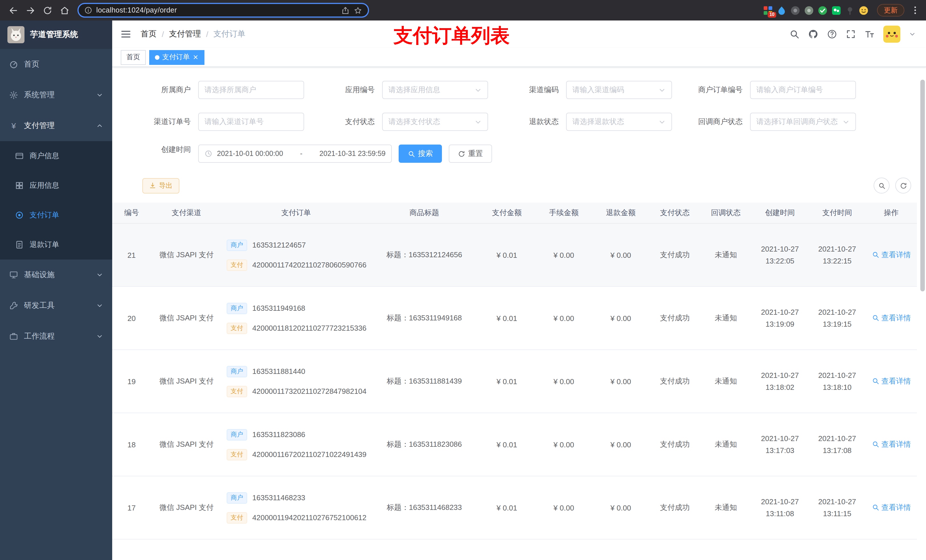 This screenshot has height=560, width=926. Describe the element at coordinates (619, 122) in the screenshot. I see `refund-status-select: 请选择退款状态` at that location.